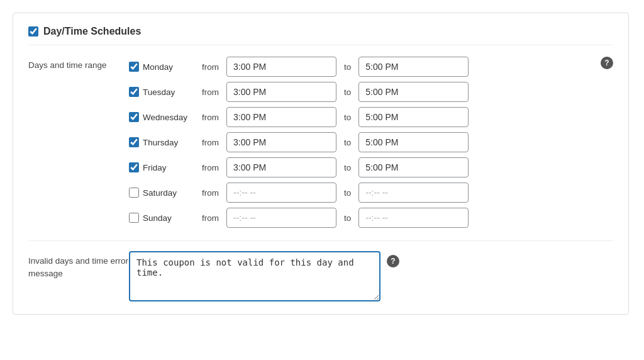  What do you see at coordinates (362, 117) in the screenshot?
I see `day-row-wednesday: Wednesdayfromto` at bounding box center [362, 117].